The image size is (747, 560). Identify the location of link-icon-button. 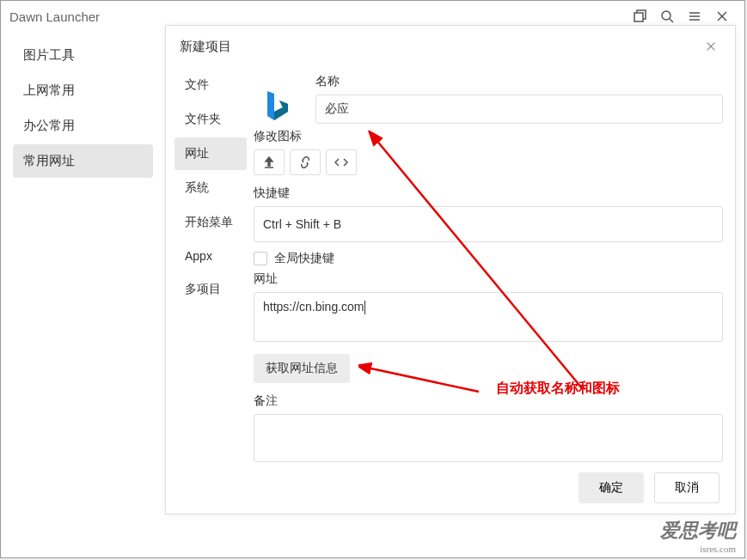
(305, 162).